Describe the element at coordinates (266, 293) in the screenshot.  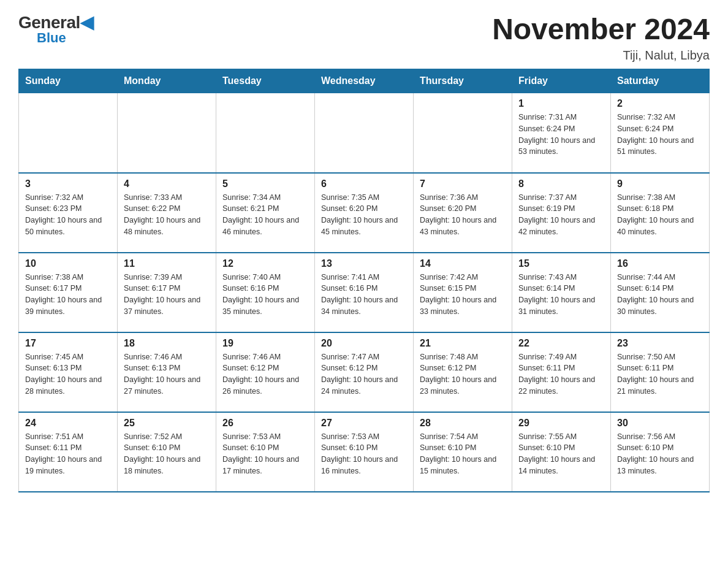
I see `calendar-cell: 12Sunrise: 7:40 AMSunset: 6:16 PMDayligh…` at that location.